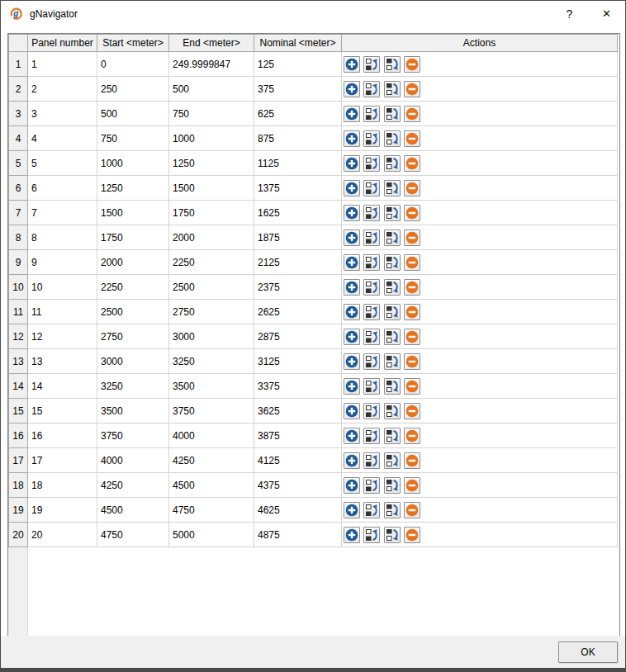  Describe the element at coordinates (211, 337) in the screenshot. I see `end-cell: 3000` at that location.